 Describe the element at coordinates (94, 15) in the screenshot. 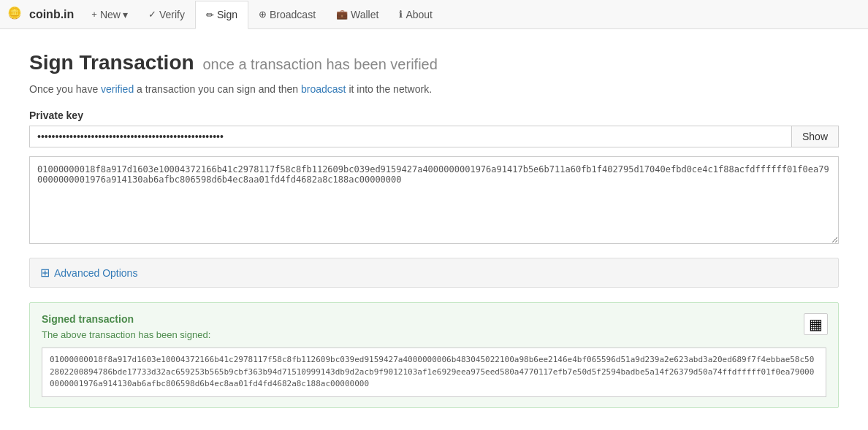

I see `new-plus-icon: +` at that location.